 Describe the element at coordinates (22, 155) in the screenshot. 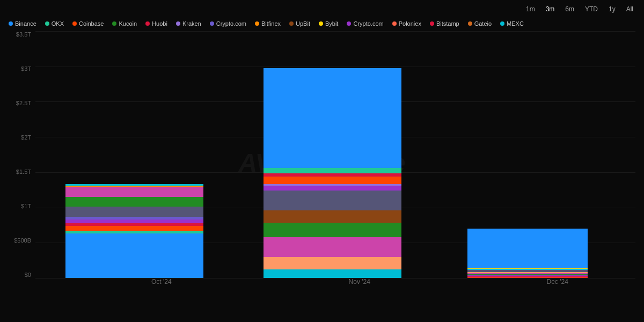

I see `y-axis: $3.5T$3T$2.5T$2T$1.5T$1T$500B$0` at that location.